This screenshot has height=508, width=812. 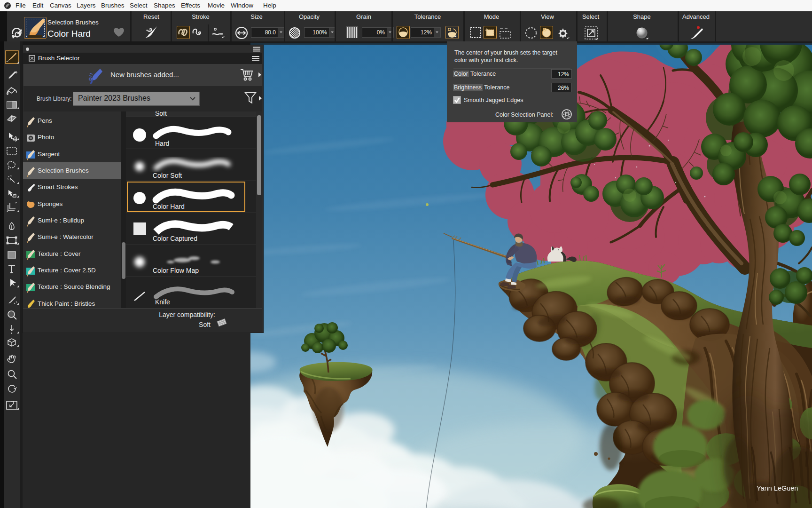 I want to click on svg-text: Photo, so click(x=46, y=137).